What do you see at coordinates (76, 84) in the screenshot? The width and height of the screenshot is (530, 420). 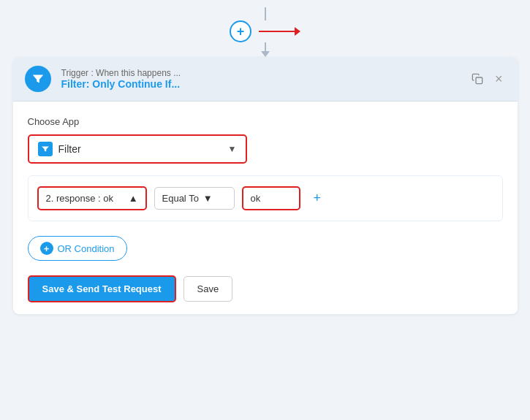 I see `trigger-title-prefix: Filter:` at bounding box center [76, 84].